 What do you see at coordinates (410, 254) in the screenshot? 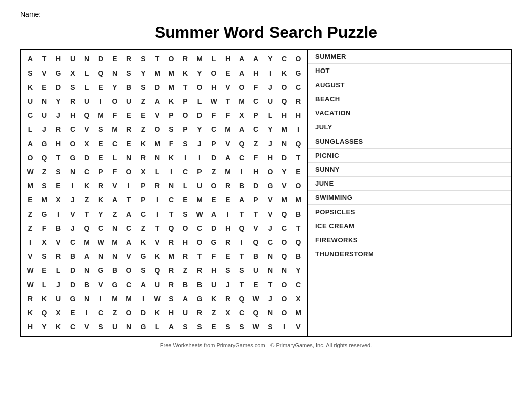
I see `word-list-item: THUNDERSTORM` at bounding box center [410, 254].